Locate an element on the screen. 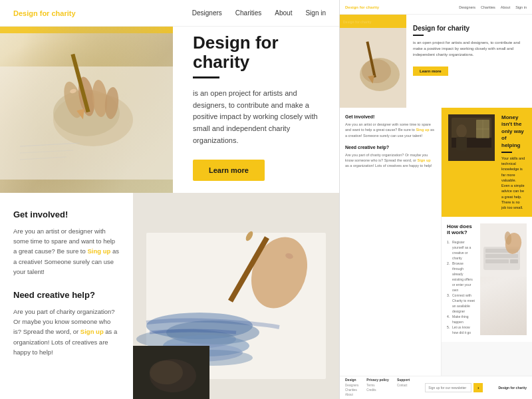  mini-title-underline is located at coordinates (418, 35).